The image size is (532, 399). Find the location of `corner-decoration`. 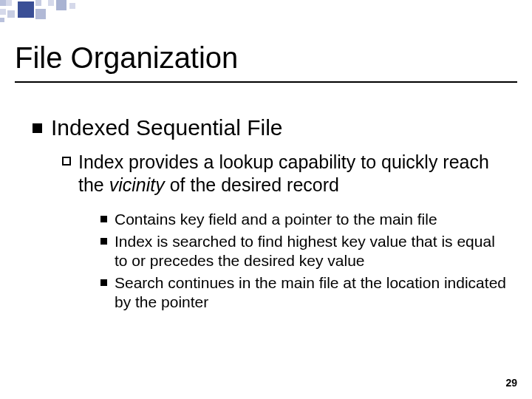

corner-decoration is located at coordinates (44, 14).